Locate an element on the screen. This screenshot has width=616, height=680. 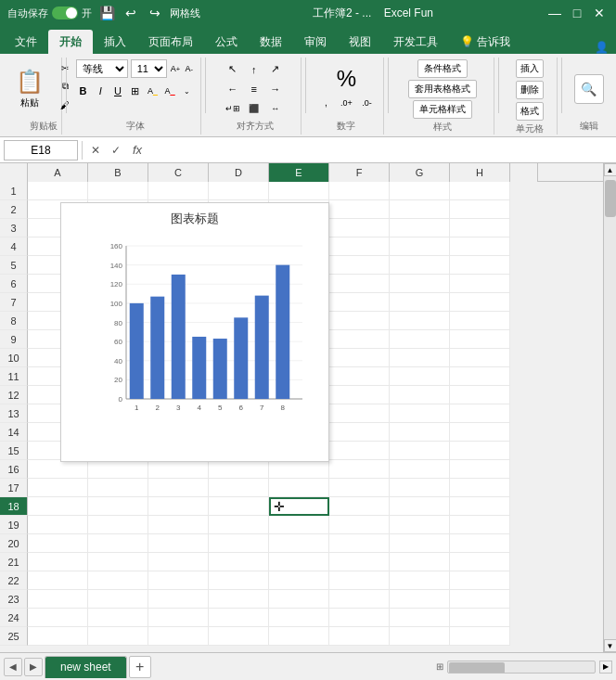
cell-reference-input is located at coordinates (41, 150).